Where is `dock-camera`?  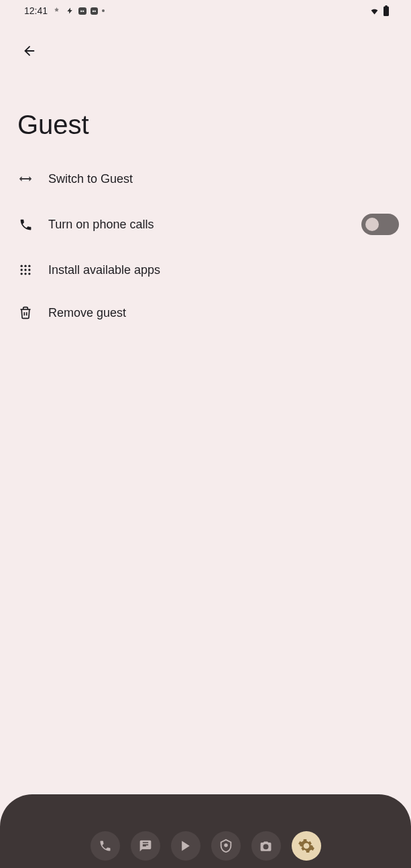
dock-camera is located at coordinates (266, 846).